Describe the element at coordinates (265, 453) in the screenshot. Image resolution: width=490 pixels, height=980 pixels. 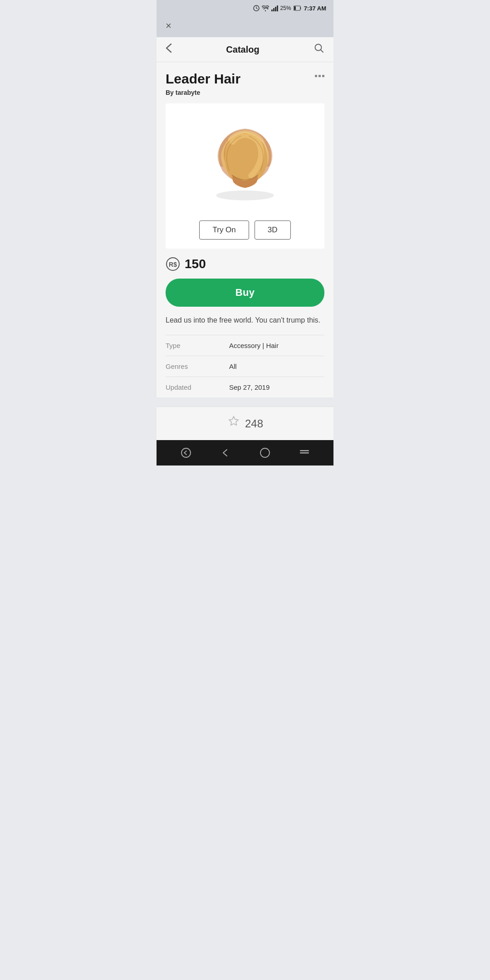
I see `nav-home-button` at that location.